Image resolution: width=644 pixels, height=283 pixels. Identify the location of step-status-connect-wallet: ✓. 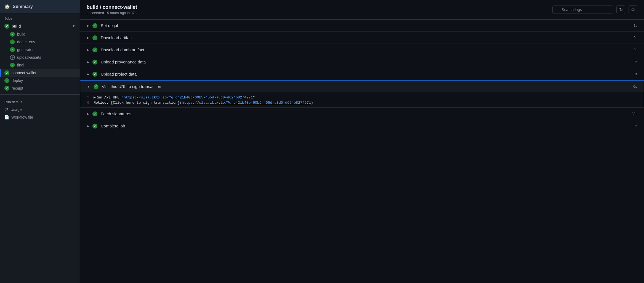
(7, 73).